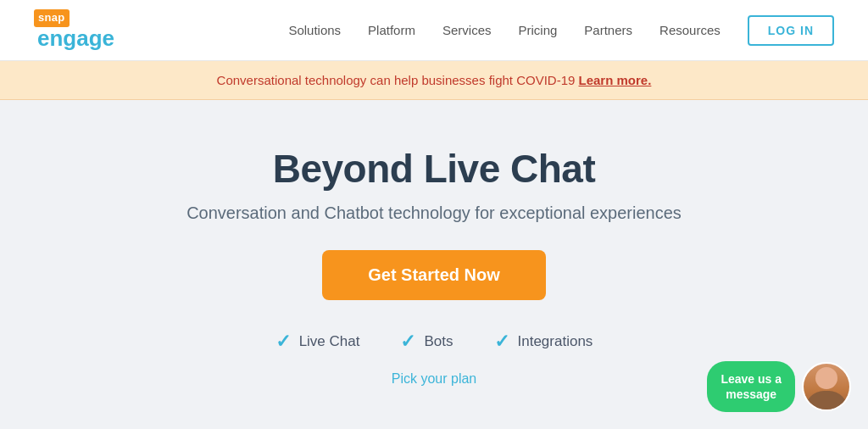 This screenshot has height=429, width=868. Describe the element at coordinates (779, 387) in the screenshot. I see `chat-widget: Leave us a message` at that location.